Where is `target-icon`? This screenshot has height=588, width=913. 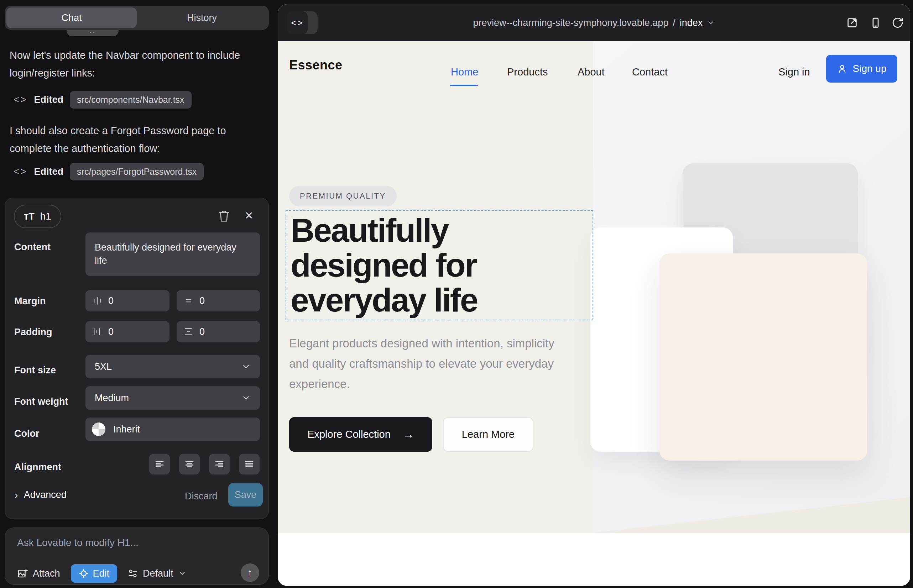
target-icon is located at coordinates (84, 573).